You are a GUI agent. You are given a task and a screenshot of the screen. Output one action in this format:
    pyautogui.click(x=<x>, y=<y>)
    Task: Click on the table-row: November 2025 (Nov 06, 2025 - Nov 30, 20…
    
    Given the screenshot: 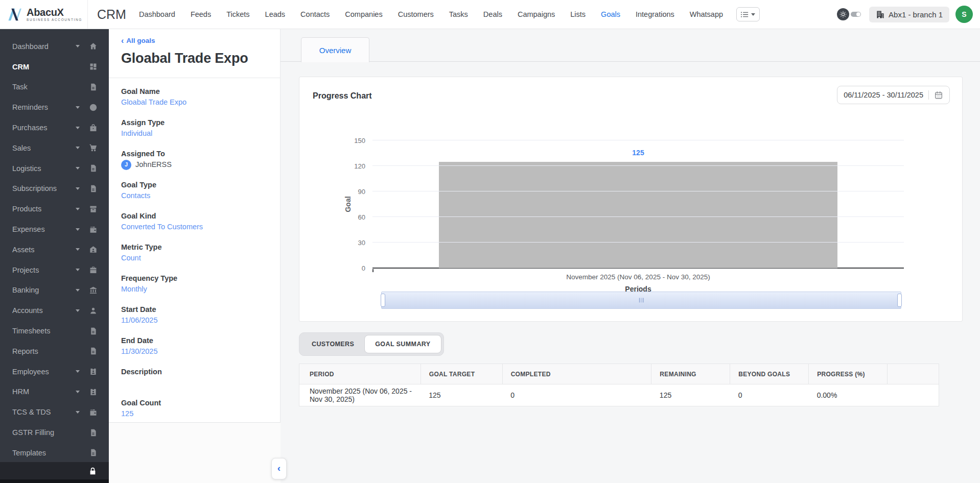 What is the action you would take?
    pyautogui.click(x=619, y=395)
    